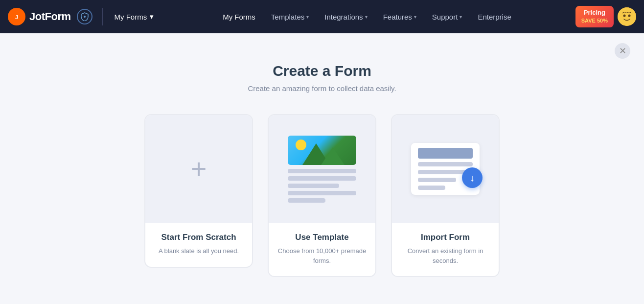 The image size is (644, 304). I want to click on logo: J JotForm, so click(39, 17).